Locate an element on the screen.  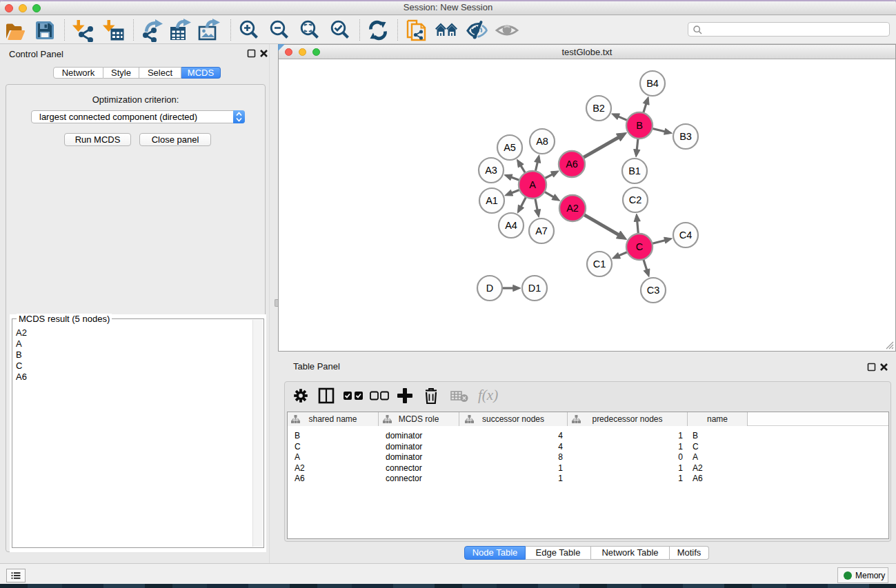
svg-text: B is located at coordinates (639, 125).